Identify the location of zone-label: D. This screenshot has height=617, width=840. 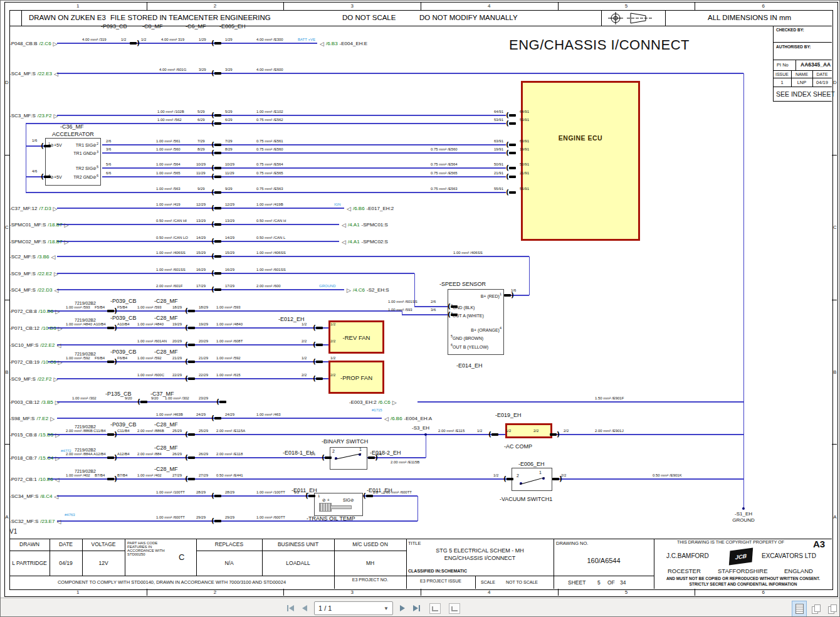
(835, 83).